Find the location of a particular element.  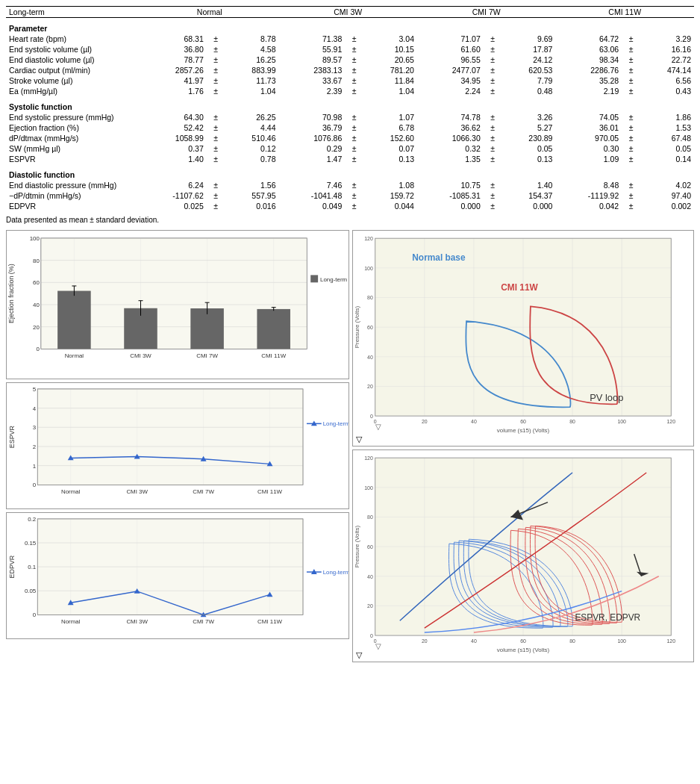

espvr-svg: 012345NormalCMI 3WCMI 7WCMI 11WESPVRLong… is located at coordinates (178, 446).